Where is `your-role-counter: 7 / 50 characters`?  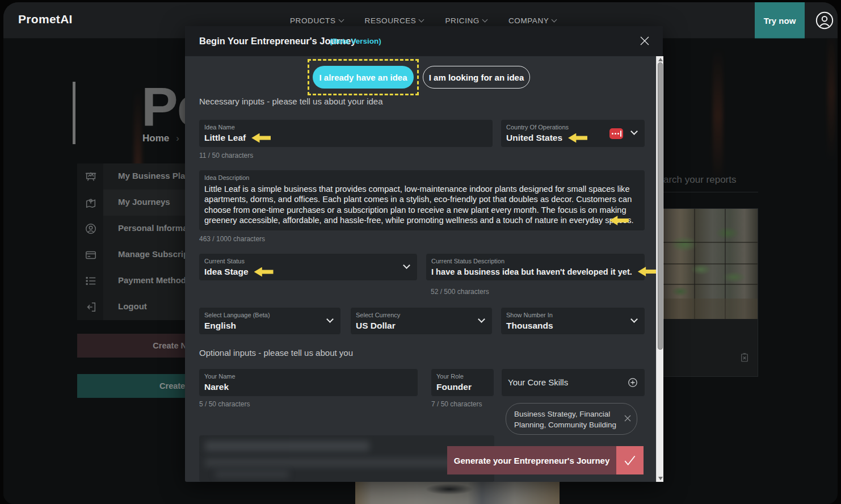 your-role-counter: 7 / 50 characters is located at coordinates (456, 404).